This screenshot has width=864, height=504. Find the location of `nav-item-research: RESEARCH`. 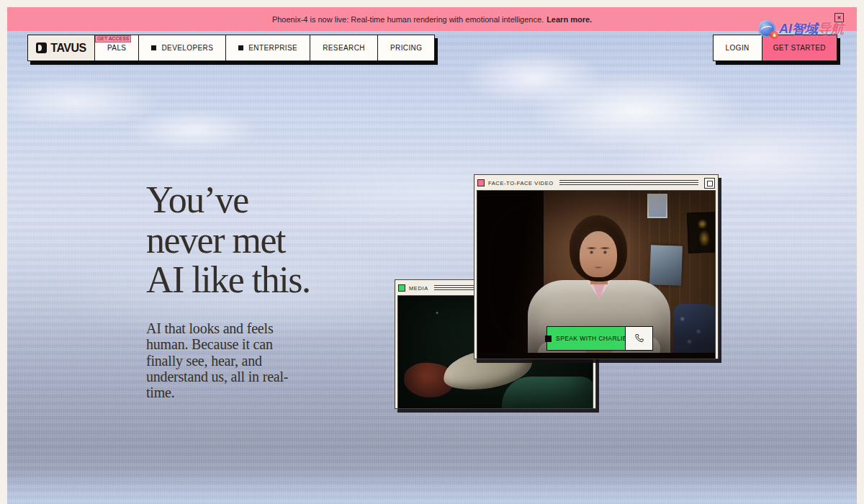

nav-item-research: RESEARCH is located at coordinates (344, 48).